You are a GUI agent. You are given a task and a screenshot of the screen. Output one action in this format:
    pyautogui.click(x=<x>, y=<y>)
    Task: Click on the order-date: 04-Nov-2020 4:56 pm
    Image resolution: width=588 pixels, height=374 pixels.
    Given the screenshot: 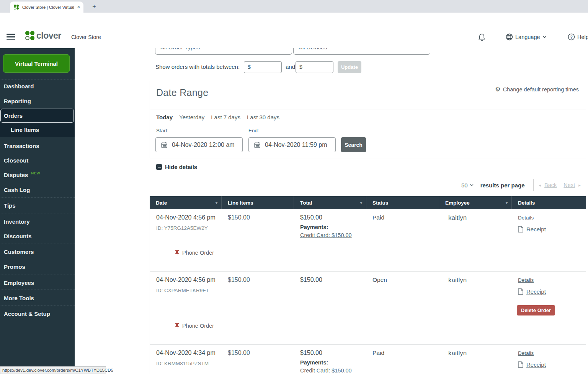 What is the action you would take?
    pyautogui.click(x=188, y=218)
    